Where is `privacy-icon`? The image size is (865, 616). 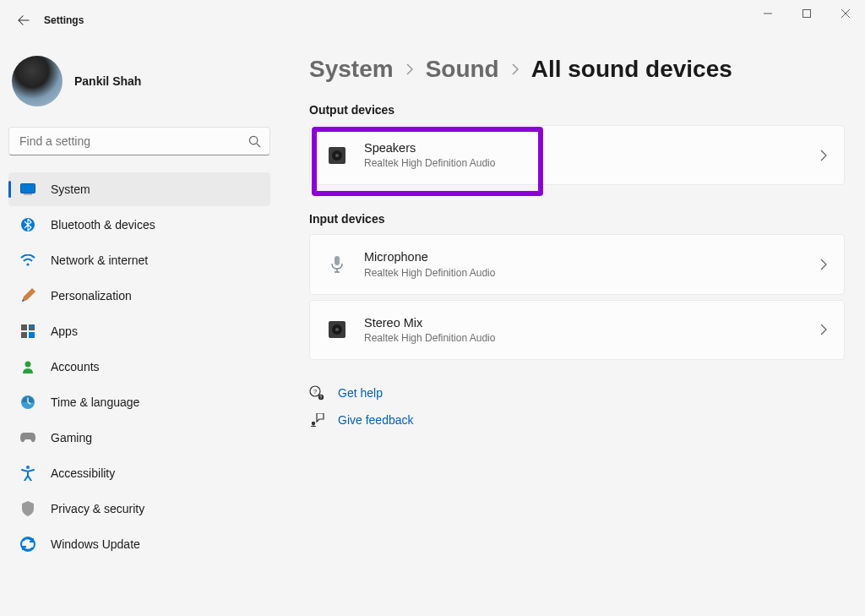
privacy-icon is located at coordinates (28, 509).